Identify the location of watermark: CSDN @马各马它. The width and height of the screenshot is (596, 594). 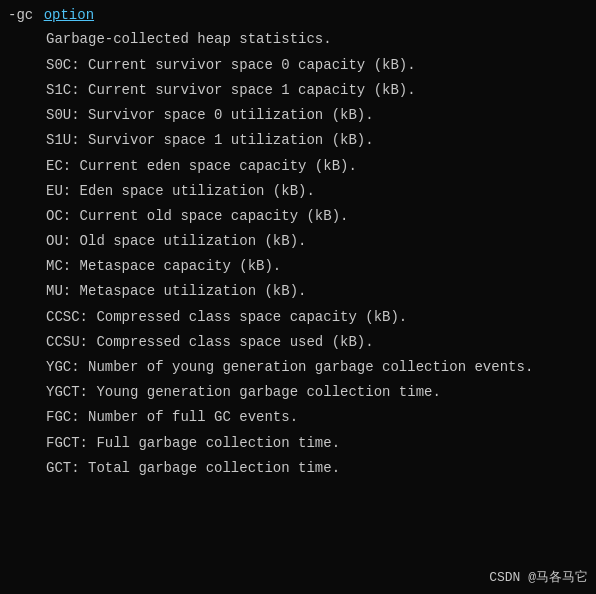
(538, 577).